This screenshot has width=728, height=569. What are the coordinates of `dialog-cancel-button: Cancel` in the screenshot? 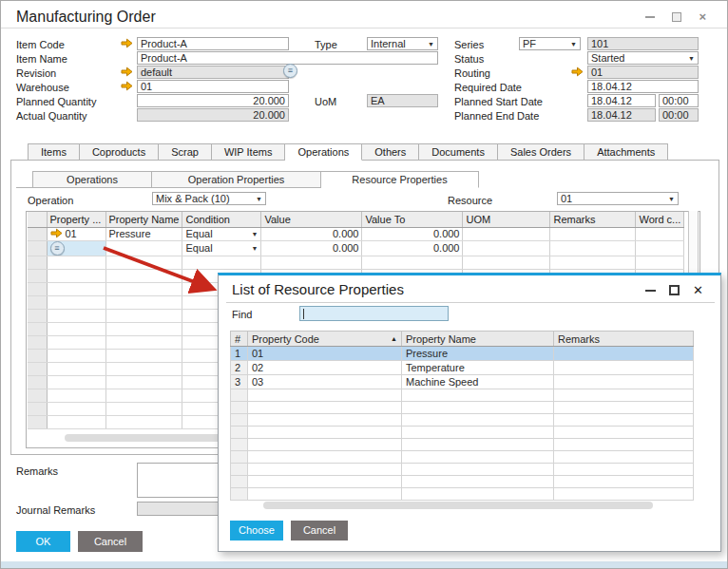 It's located at (319, 530).